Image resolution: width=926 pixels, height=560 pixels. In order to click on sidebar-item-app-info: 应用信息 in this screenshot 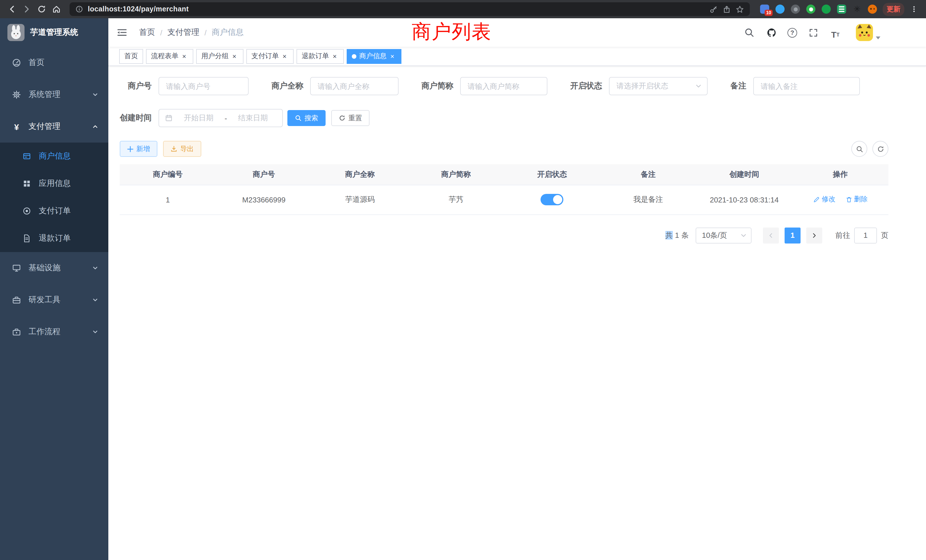, I will do `click(54, 183)`.